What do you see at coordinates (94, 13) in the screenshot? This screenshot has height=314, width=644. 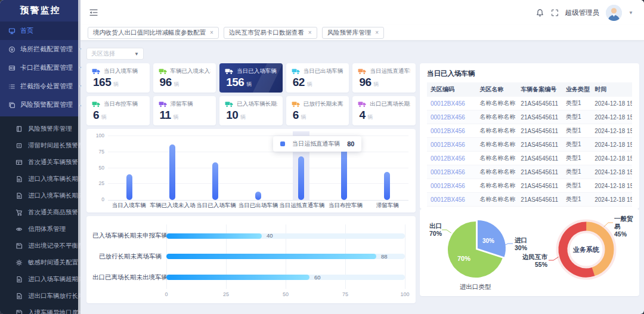 I see `collapse-sidebar-icon` at bounding box center [94, 13].